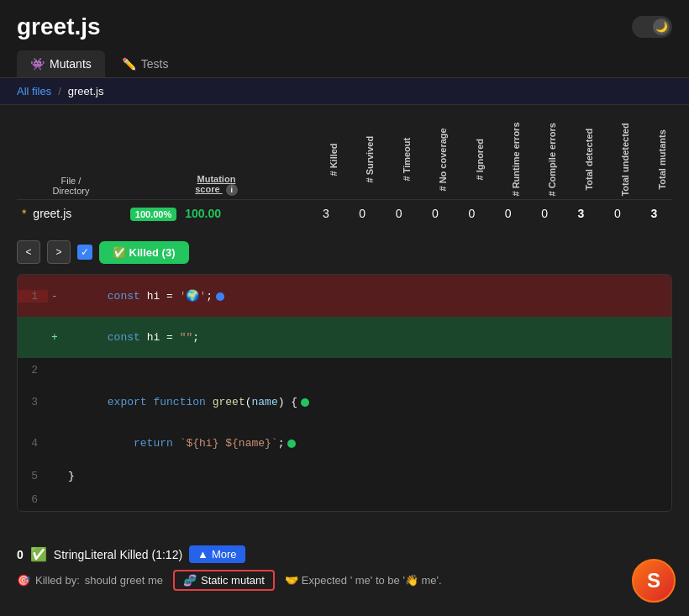  What do you see at coordinates (344, 444) in the screenshot?
I see `code-line-4: 4 return `${hi} ${name}`;` at bounding box center [344, 444].